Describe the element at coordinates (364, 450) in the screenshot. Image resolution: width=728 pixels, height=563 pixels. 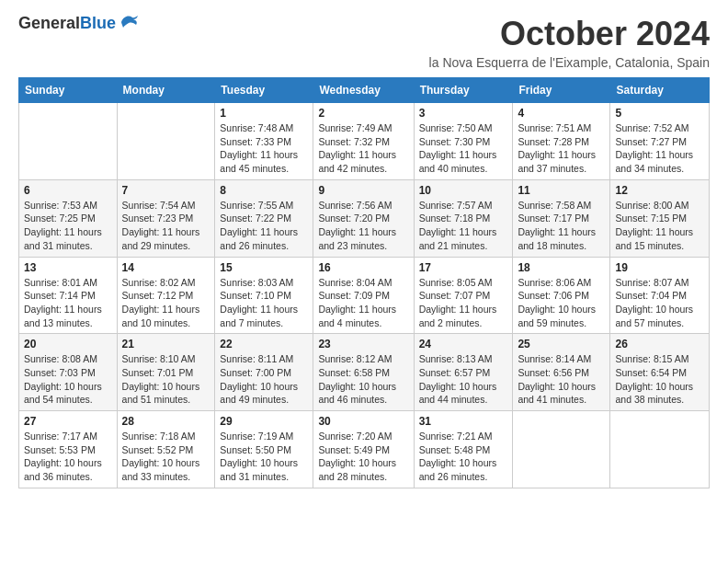
I see `calendar-cell: 30Sunrise: 7:20 AMSunset: 5:49 PMDayligh…` at that location.